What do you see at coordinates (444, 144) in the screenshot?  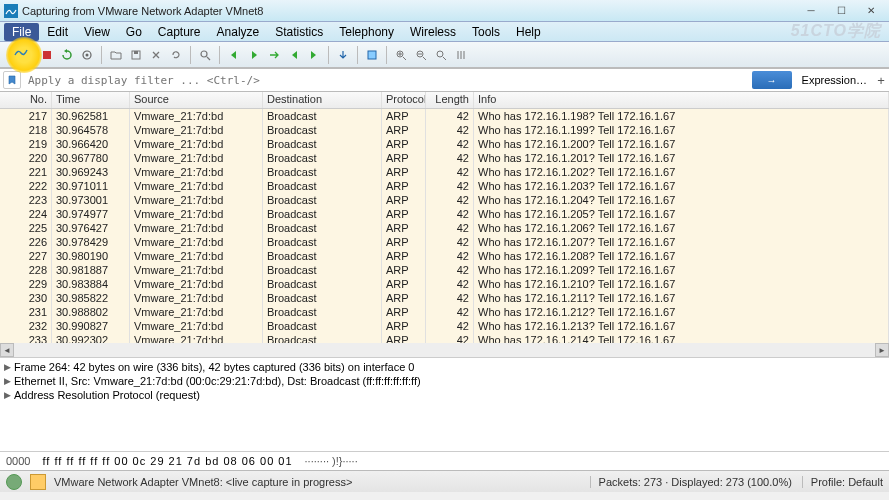 I see `packet-row: 21930.966420Vmware_21:7d:bdBroadcastARP4…` at bounding box center [444, 144].